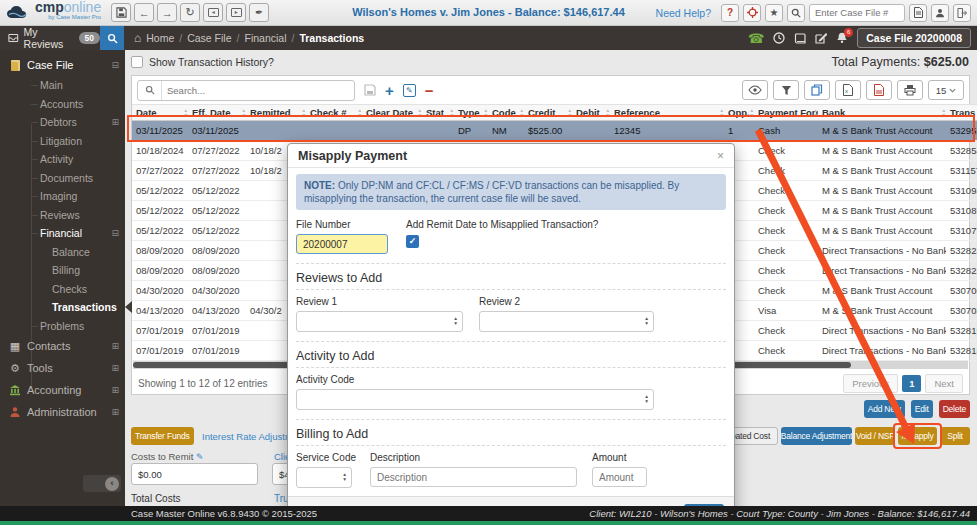 This screenshot has width=977, height=525. Describe the element at coordinates (506, 113) in the screenshot. I see `column-header-code: Code▴▾` at that location.